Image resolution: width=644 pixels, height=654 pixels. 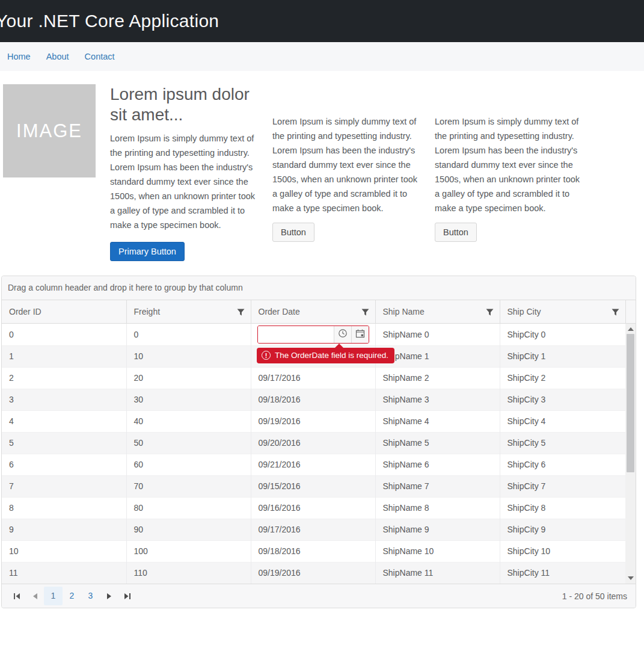 What do you see at coordinates (64, 443) in the screenshot?
I see `cell-order-id: 5` at bounding box center [64, 443].